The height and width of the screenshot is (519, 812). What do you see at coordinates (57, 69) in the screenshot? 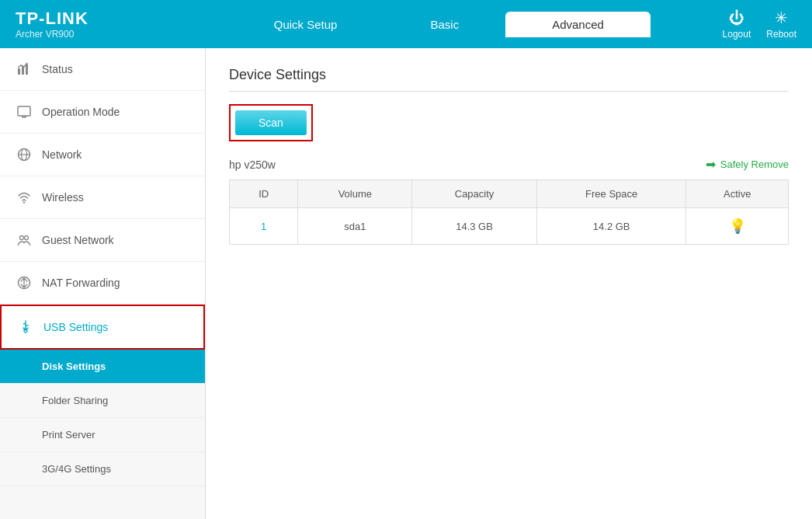
I see `sidebar-item-status-label: Status` at bounding box center [57, 69].